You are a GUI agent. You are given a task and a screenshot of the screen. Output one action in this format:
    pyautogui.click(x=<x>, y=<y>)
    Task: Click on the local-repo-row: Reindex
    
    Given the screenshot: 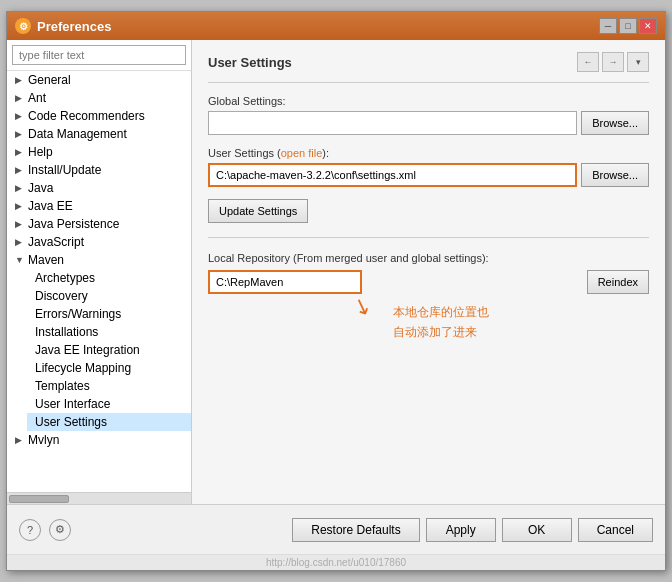 What is the action you would take?
    pyautogui.click(x=428, y=282)
    